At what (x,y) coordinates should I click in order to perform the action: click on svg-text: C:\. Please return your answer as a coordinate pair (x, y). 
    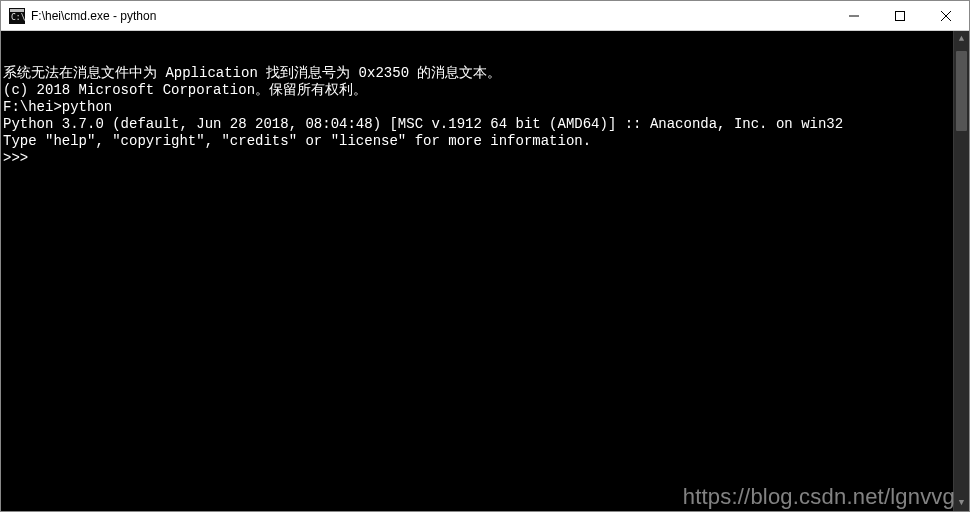
    Looking at the image, I should click on (18, 18).